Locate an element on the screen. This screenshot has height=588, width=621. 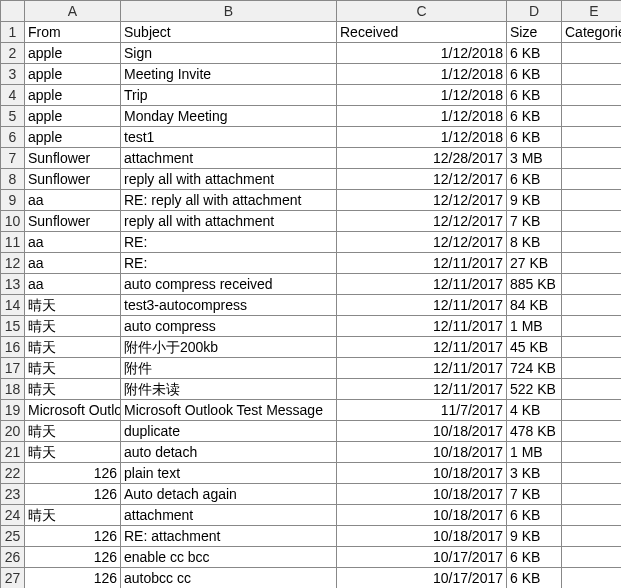
cell-from: From is located at coordinates (73, 32).